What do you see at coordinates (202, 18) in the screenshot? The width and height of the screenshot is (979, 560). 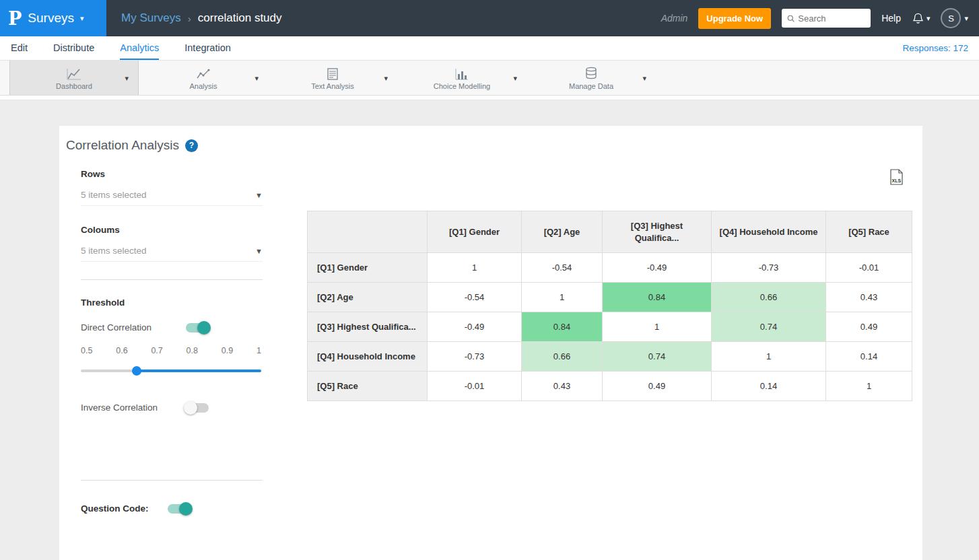 I see `breadcrumb: My Surveys › correlation study` at bounding box center [202, 18].